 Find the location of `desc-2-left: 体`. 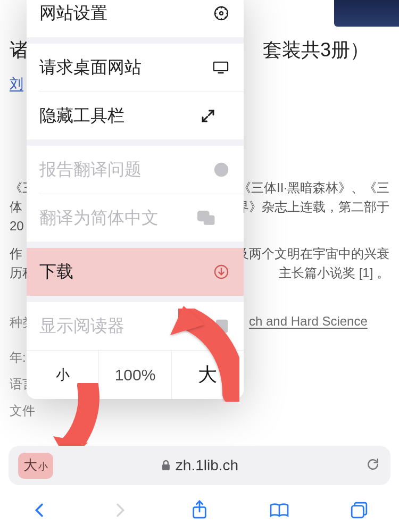

desc-2-left: 体 is located at coordinates (16, 206).